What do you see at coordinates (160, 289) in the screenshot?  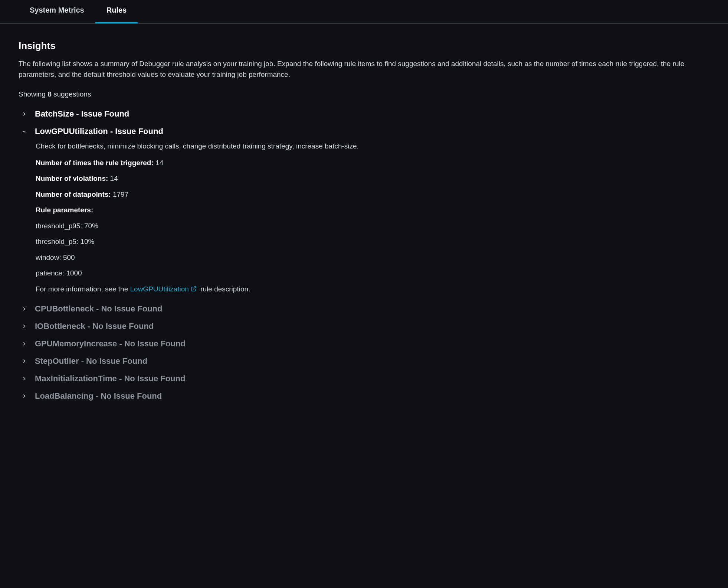 I see `rule-doc-link: LowGPUUtilization` at bounding box center [160, 289].